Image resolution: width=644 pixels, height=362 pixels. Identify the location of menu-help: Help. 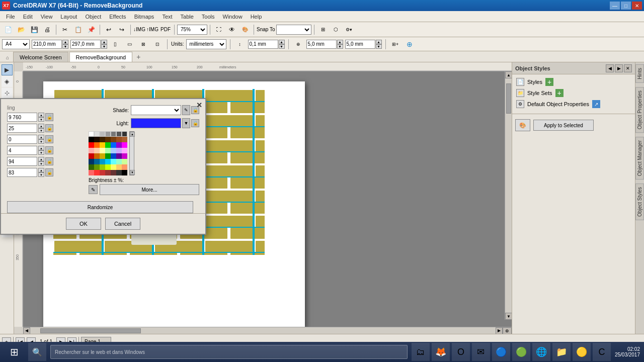
(257, 17).